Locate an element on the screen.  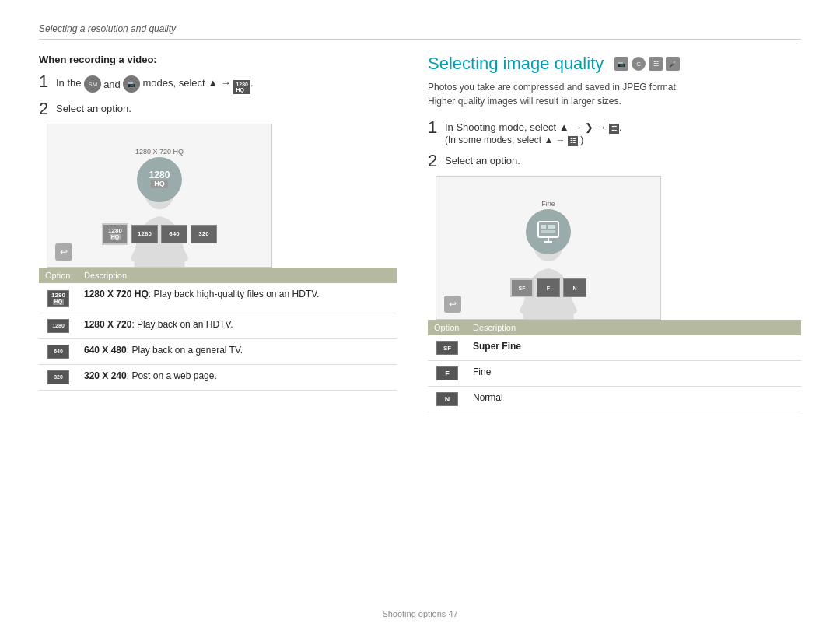
fine-icon: F is located at coordinates (548, 288).